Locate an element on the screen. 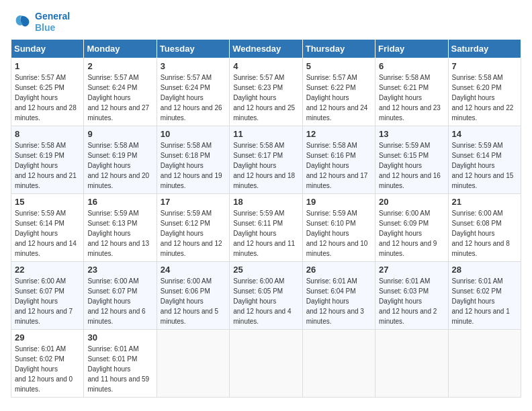 The height and width of the screenshot is (411, 532). day-info: Sunrise: 5:58 AM Sunset: 6:21 PM Dayligh… is located at coordinates (411, 98).